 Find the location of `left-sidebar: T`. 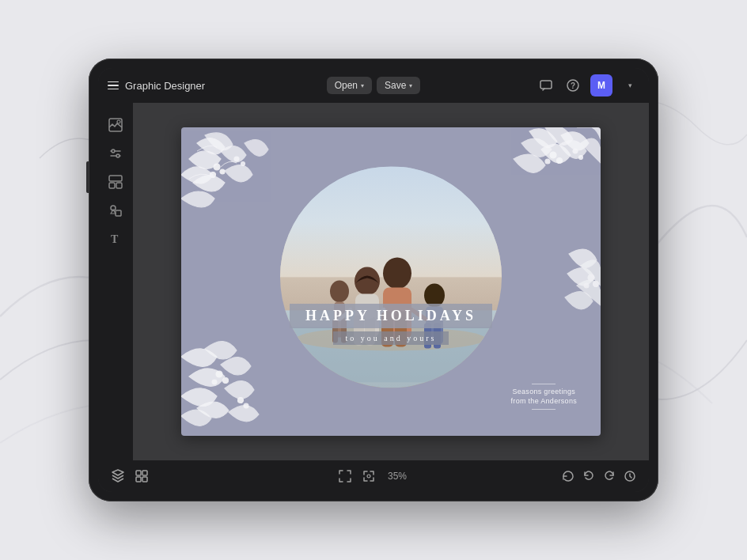

left-sidebar: T is located at coordinates (116, 282).